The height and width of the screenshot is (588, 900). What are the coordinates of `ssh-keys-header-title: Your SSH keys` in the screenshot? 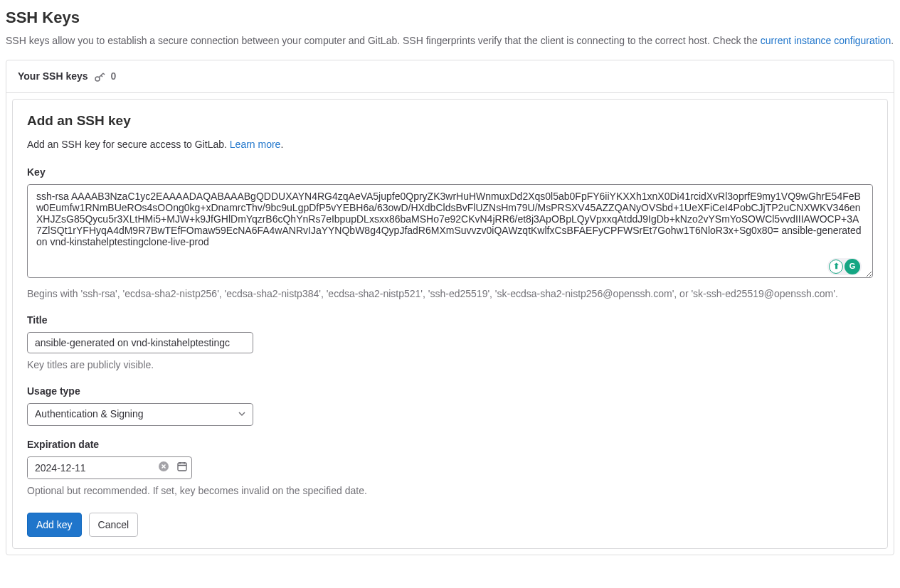 It's located at (53, 77).